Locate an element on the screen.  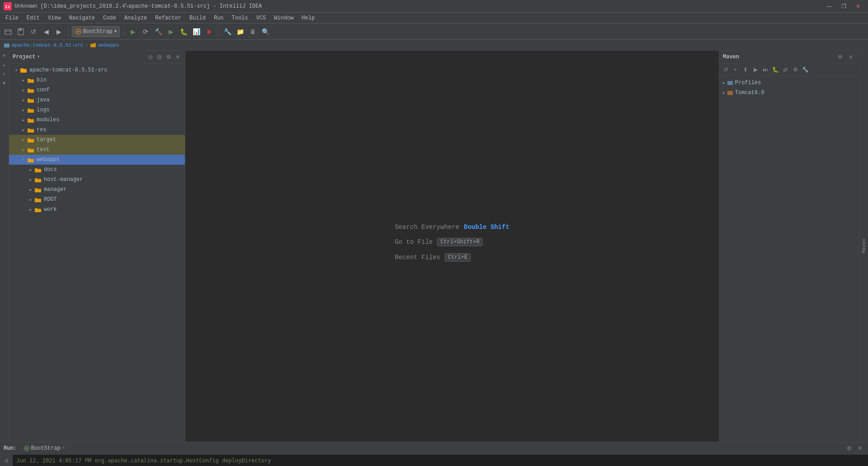
toolbar-forward-button: ▶ is located at coordinates (59, 32).